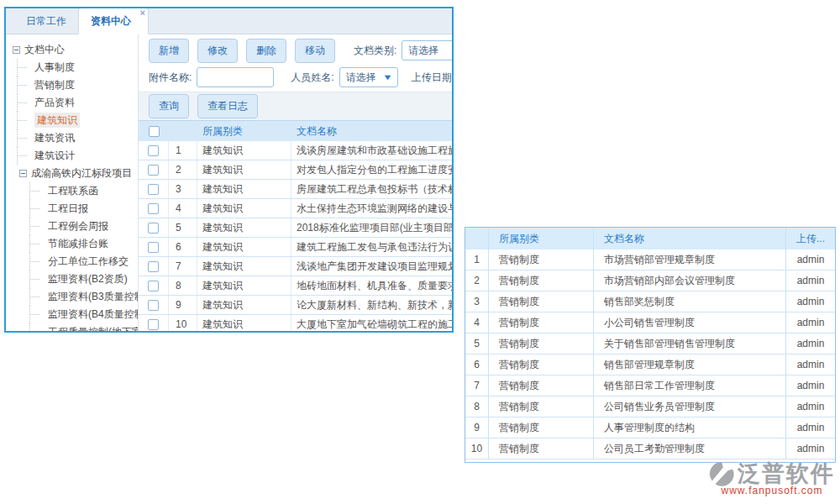  Describe the element at coordinates (45, 50) in the screenshot. I see `tree-root-label: 文档中心` at that location.